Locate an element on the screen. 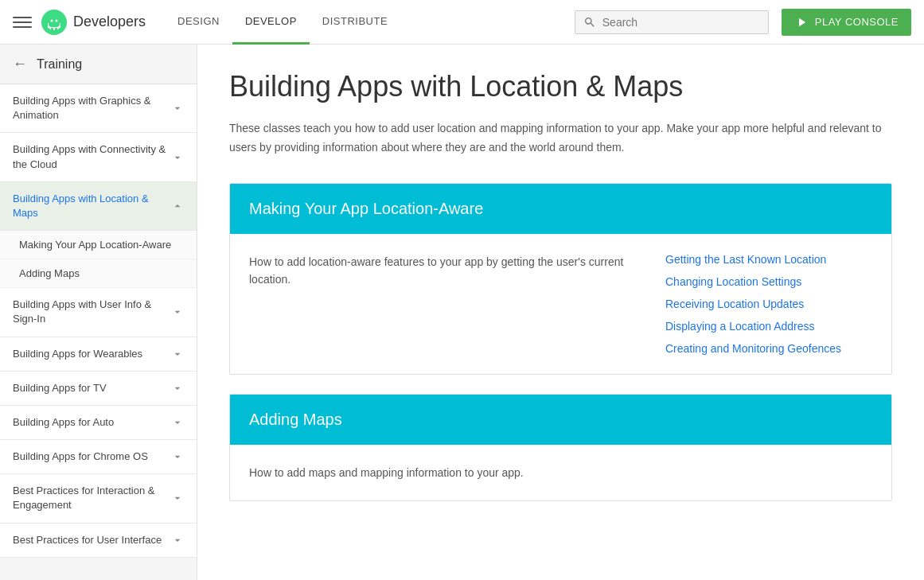  card-body-adding-maps: How to add maps and mapping information … is located at coordinates (560, 473).